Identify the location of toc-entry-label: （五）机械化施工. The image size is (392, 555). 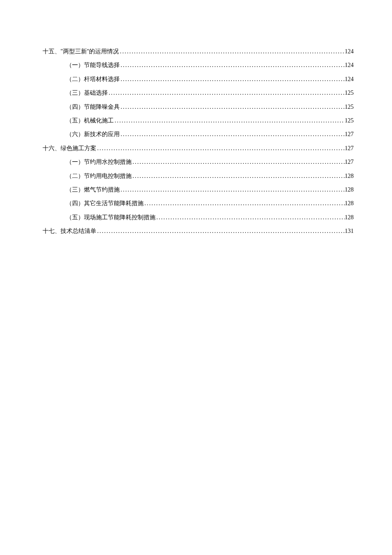
(90, 121).